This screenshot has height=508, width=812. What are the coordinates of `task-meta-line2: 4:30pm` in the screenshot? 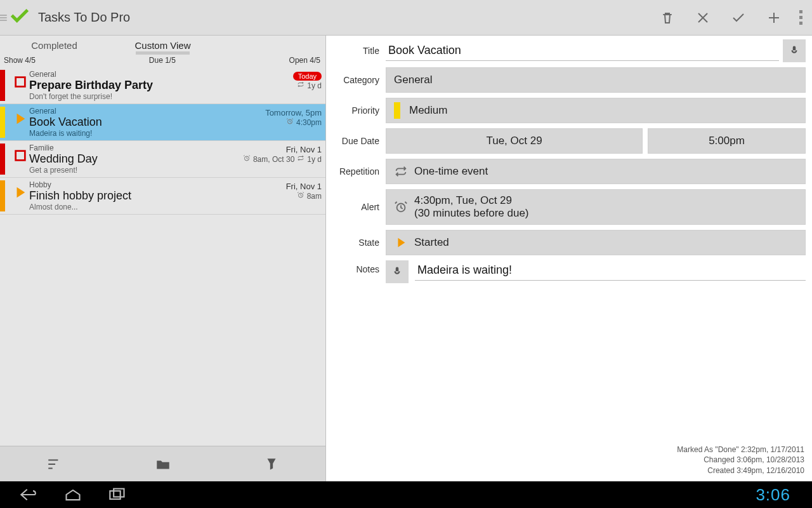 It's located at (274, 122).